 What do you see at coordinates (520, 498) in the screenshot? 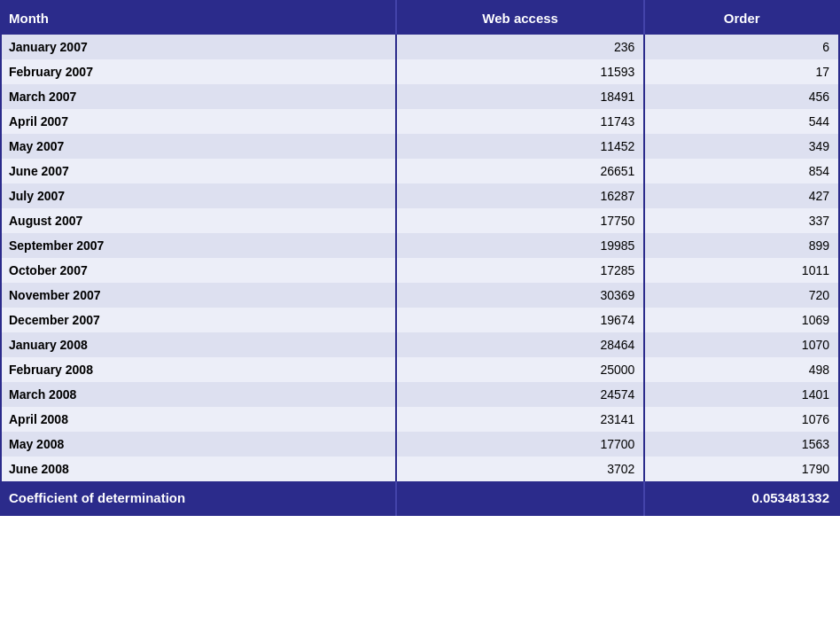
I see `footer-web-access` at bounding box center [520, 498].